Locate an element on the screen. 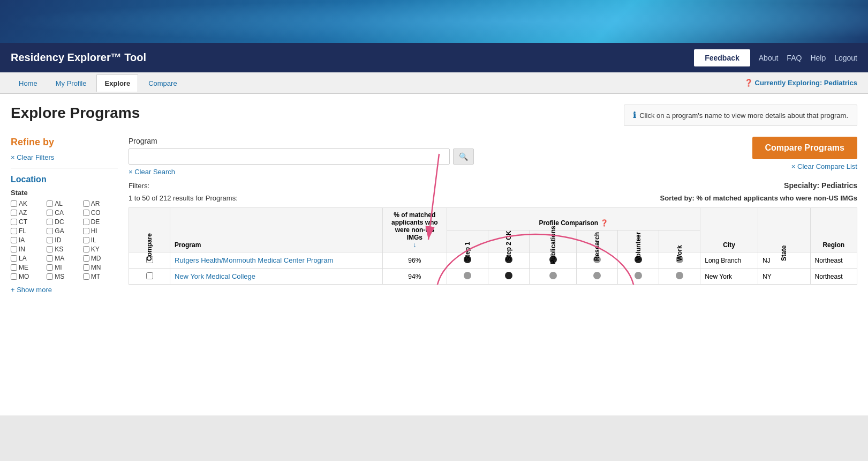 The height and width of the screenshot is (461, 868). nav-compare: Compare is located at coordinates (163, 83).